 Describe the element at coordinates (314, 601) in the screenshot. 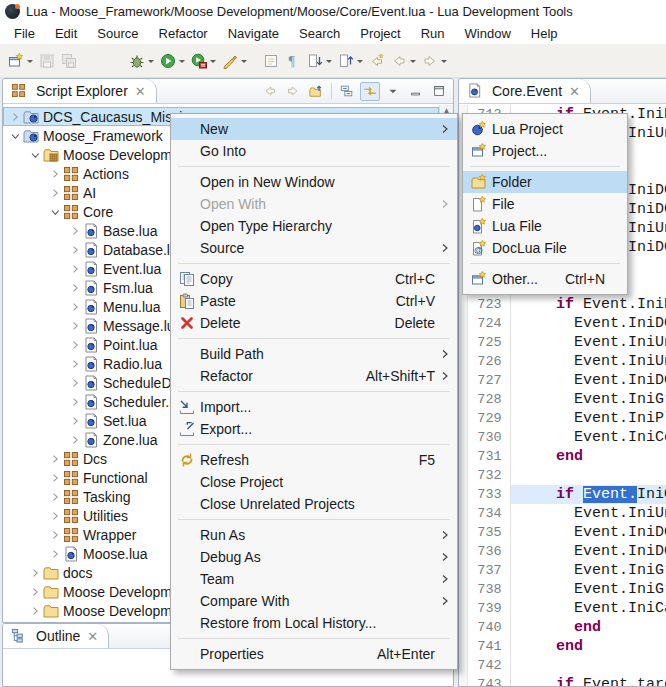

I see `menu-item-compare-with: Compare With` at that location.